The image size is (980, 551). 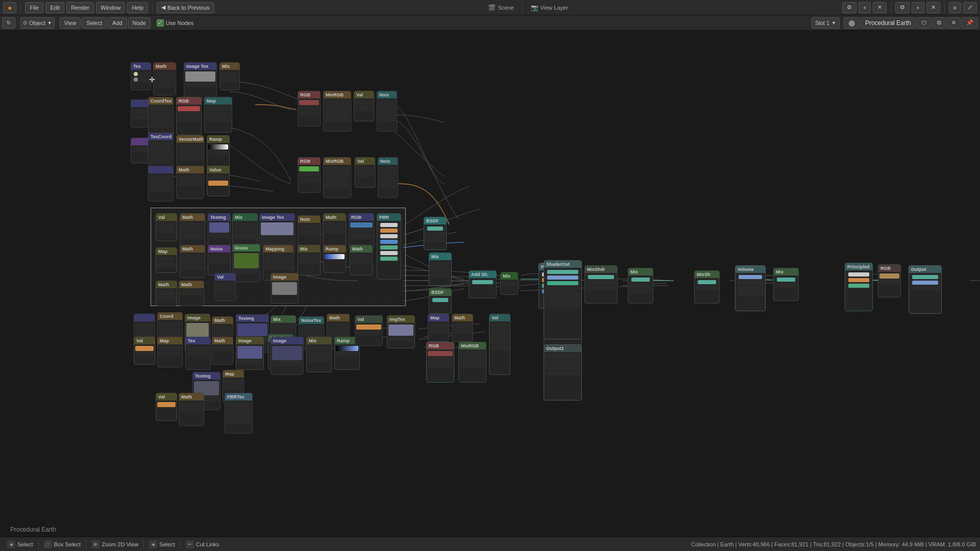 I want to click on file-menu: File, so click(x=34, y=8).